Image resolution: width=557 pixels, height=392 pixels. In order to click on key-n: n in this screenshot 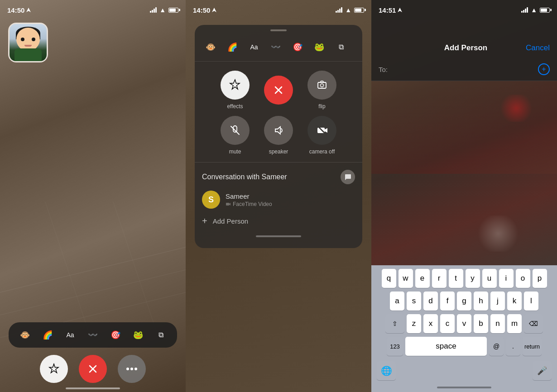, I will do `click(498, 324)`.